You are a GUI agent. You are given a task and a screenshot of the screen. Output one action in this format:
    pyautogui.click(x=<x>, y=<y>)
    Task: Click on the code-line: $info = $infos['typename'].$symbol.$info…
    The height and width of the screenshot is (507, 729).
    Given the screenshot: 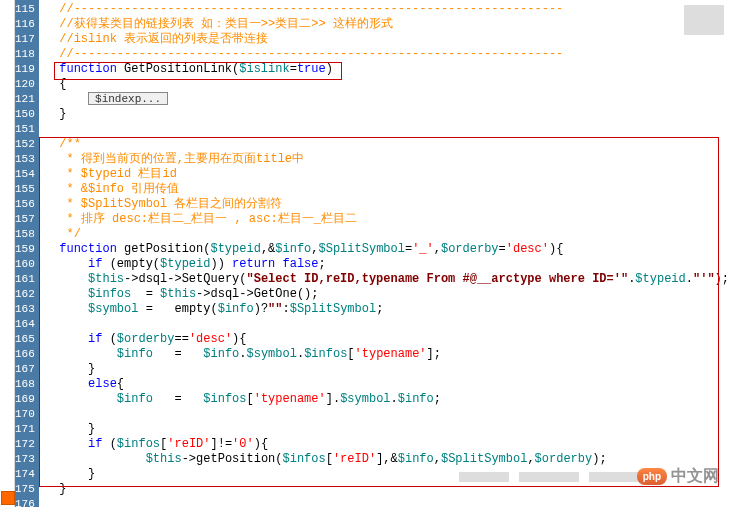 What is the action you would take?
    pyautogui.click(x=384, y=400)
    